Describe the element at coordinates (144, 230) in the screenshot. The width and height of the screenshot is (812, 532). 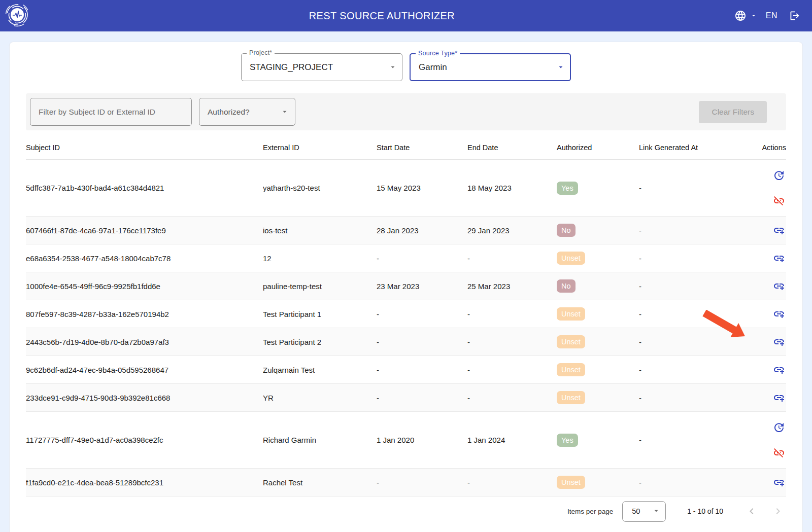
I see `subject-id-cell: 607466f1-87de-4ca6-97a1-176ce1173fe9` at that location.